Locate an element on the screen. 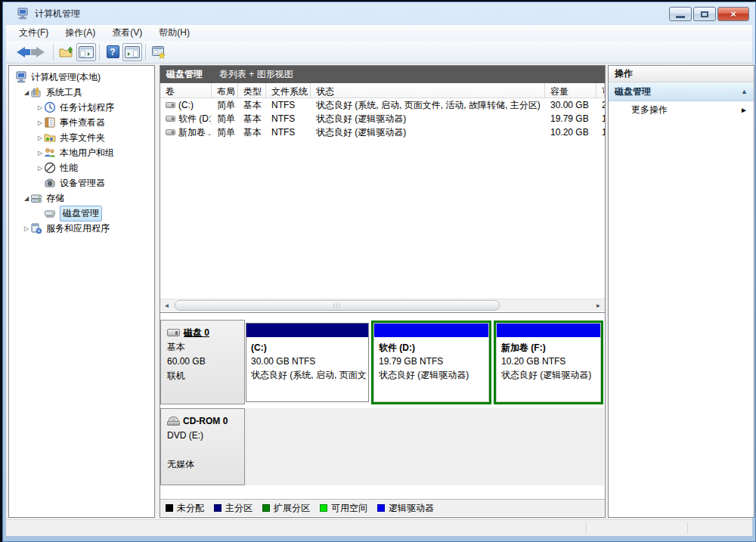 The width and height of the screenshot is (756, 542). panel-title: 磁盘管理 is located at coordinates (184, 74).